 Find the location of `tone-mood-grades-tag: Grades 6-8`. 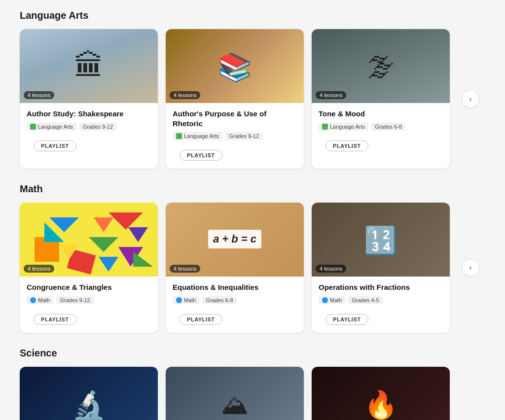

tone-mood-grades-tag: Grades 6-8 is located at coordinates (389, 127).